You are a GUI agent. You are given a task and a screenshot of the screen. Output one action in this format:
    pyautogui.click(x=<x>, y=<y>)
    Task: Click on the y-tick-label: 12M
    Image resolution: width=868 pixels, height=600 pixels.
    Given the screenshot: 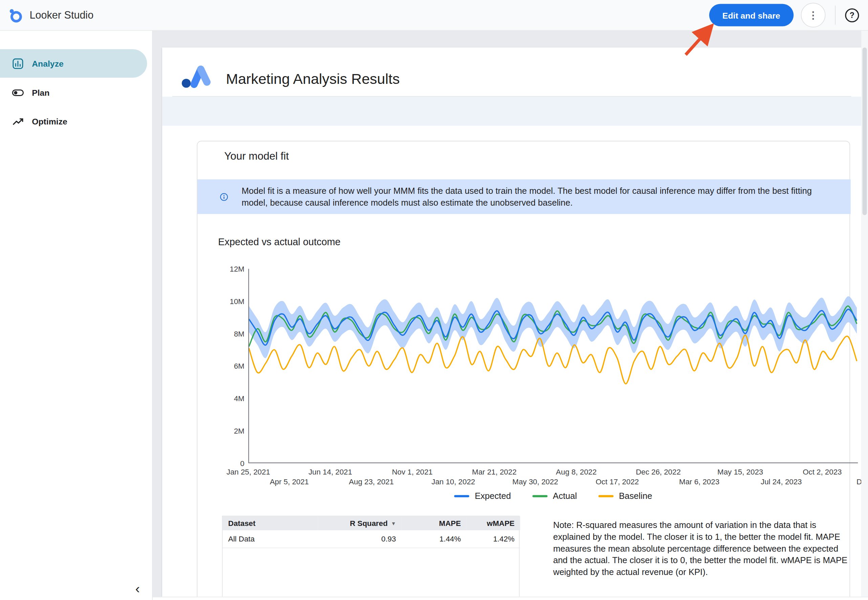 What is the action you would take?
    pyautogui.click(x=227, y=269)
    